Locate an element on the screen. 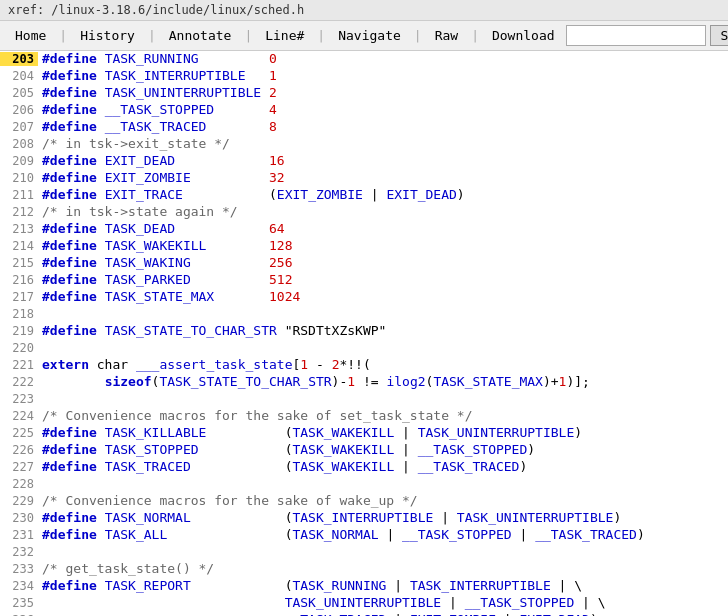  line-number: 210 is located at coordinates (19, 178).